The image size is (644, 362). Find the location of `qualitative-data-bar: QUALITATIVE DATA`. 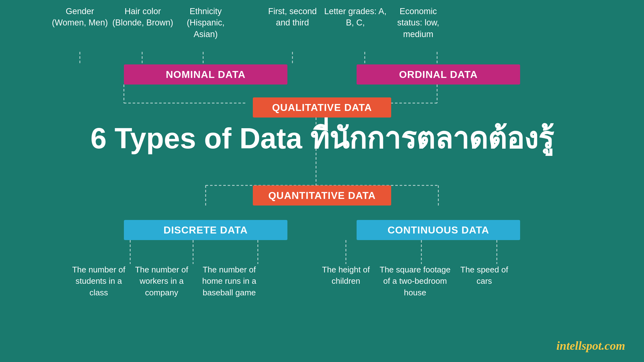

qualitative-data-bar: QUALITATIVE DATA is located at coordinates (322, 107).